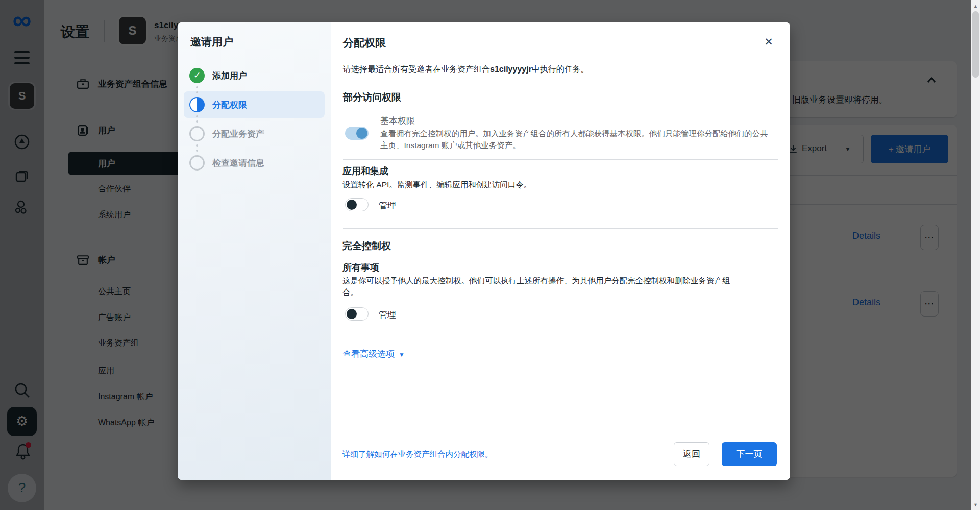 The width and height of the screenshot is (980, 510). I want to click on scroll-up-arrow: ▲, so click(976, 6).